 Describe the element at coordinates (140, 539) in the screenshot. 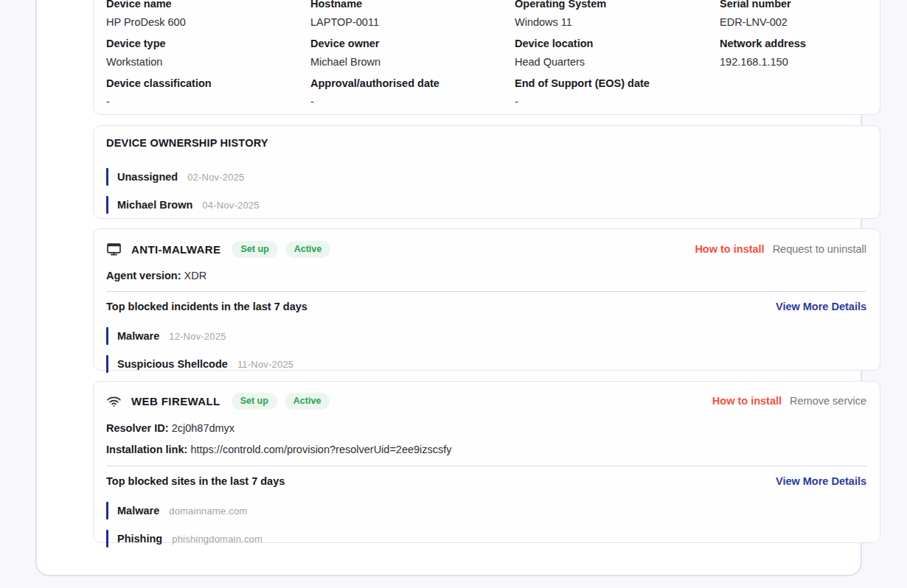

I see `site-category: Phishing` at that location.